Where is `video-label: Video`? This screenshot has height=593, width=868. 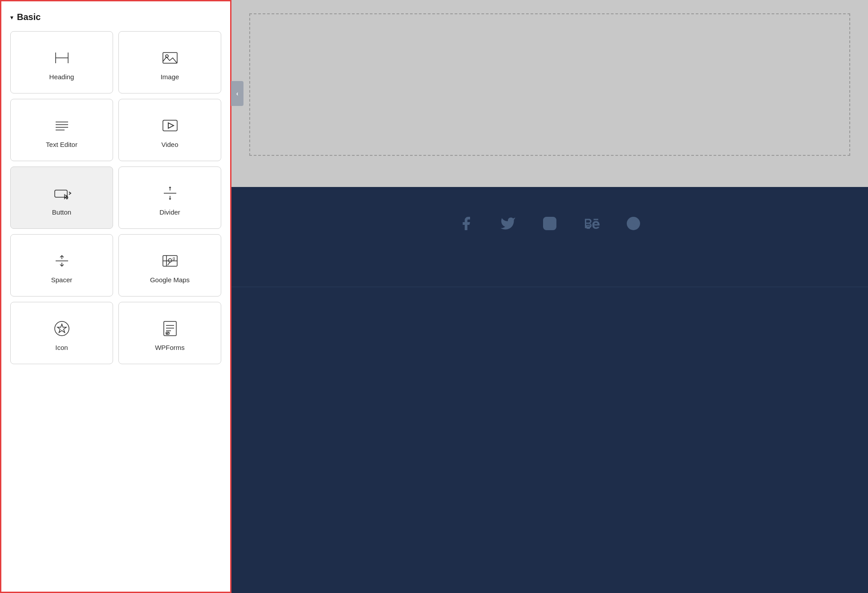 video-label: Video is located at coordinates (170, 144).